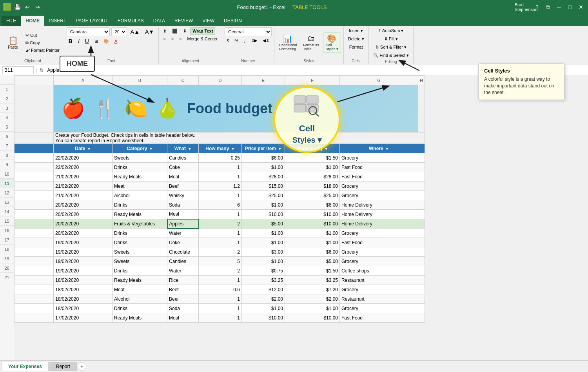 The image size is (588, 372). Describe the element at coordinates (209, 21) in the screenshot. I see `tab-view: VIEW` at that location.